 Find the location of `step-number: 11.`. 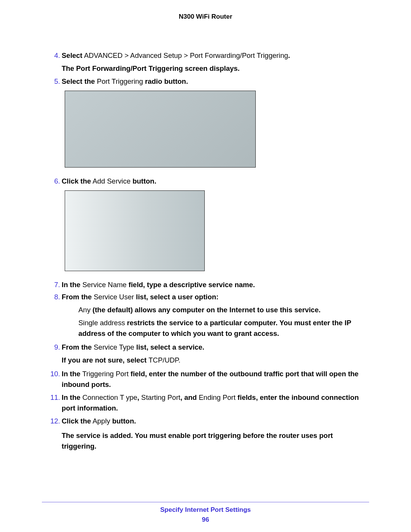

step-number: 11. is located at coordinates (54, 398).